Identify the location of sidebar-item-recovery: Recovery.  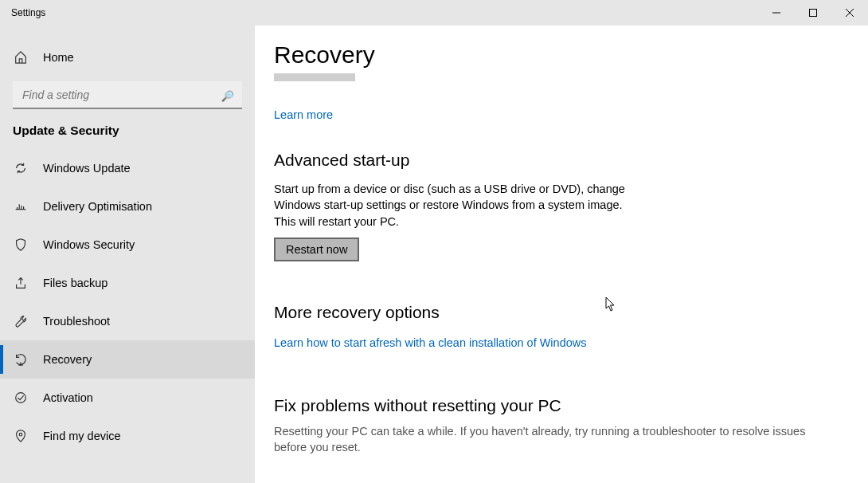
(127, 359).